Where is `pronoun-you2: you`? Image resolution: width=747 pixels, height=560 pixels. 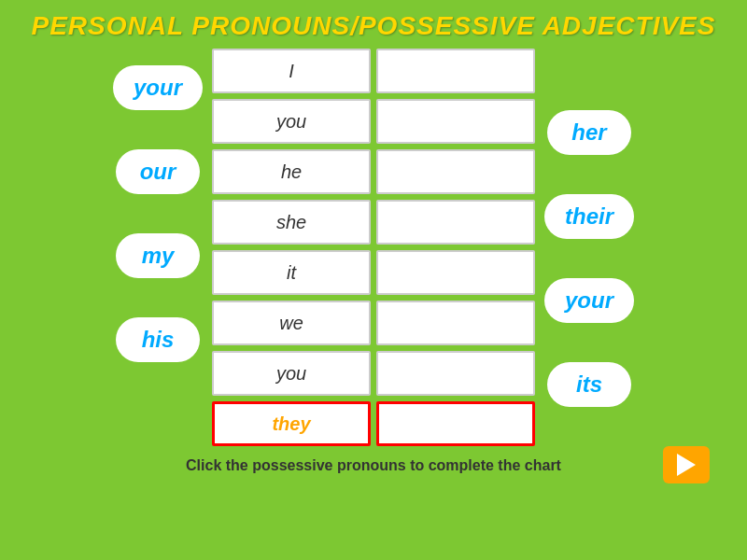 pronoun-you2: you is located at coordinates (291, 373).